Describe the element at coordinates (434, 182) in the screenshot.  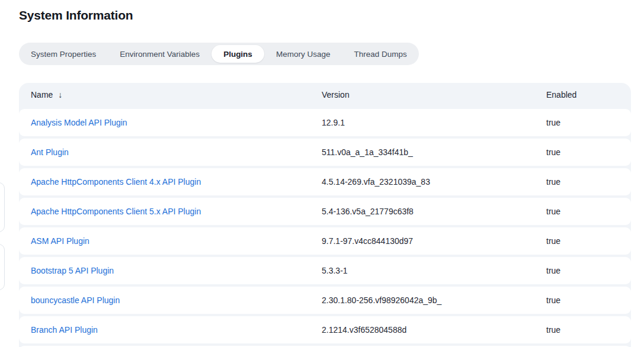
I see `plugin-version: 4.5.14-269.vfa_2321039a_83` at that location.